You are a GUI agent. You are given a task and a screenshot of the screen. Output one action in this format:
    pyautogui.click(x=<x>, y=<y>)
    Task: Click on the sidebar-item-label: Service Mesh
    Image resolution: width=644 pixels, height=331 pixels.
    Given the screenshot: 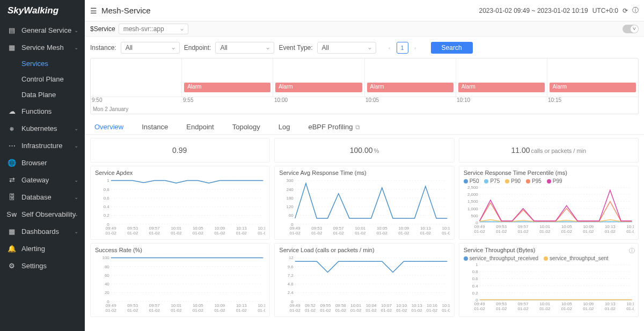 What is the action you would take?
    pyautogui.click(x=43, y=47)
    